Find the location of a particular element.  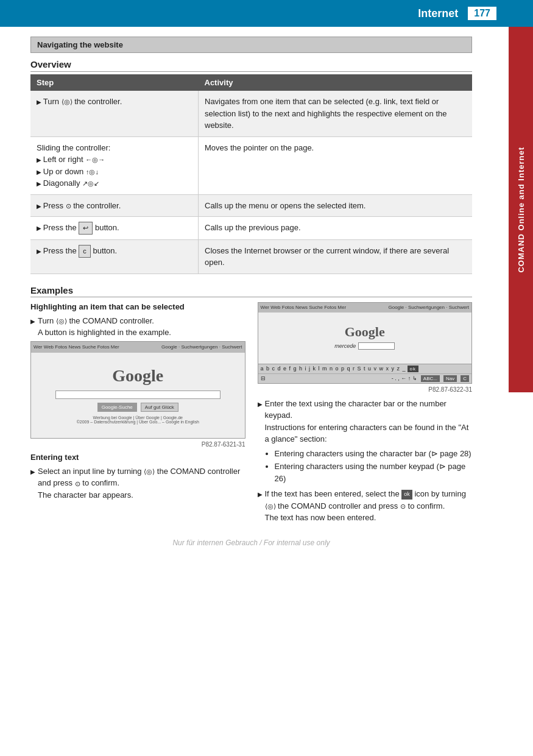

left-column: Highlighting an item that can be selecte… is located at coordinates (138, 414).